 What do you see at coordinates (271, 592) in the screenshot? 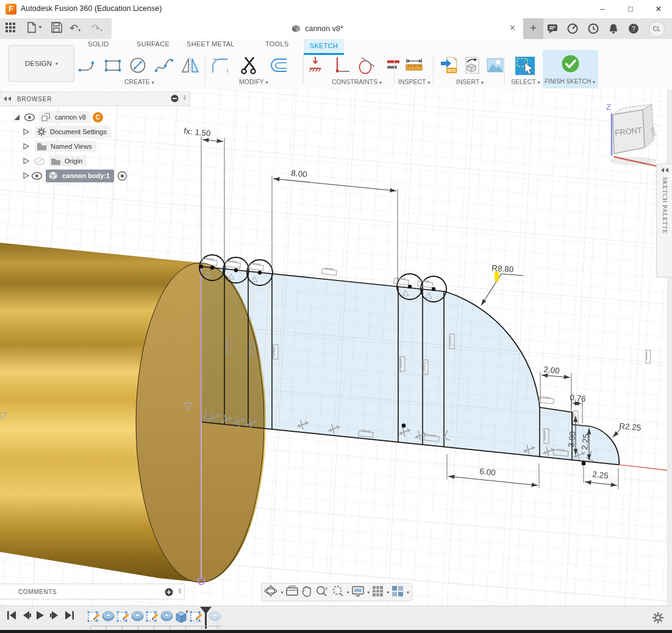
I see `orbit-icon` at bounding box center [271, 592].